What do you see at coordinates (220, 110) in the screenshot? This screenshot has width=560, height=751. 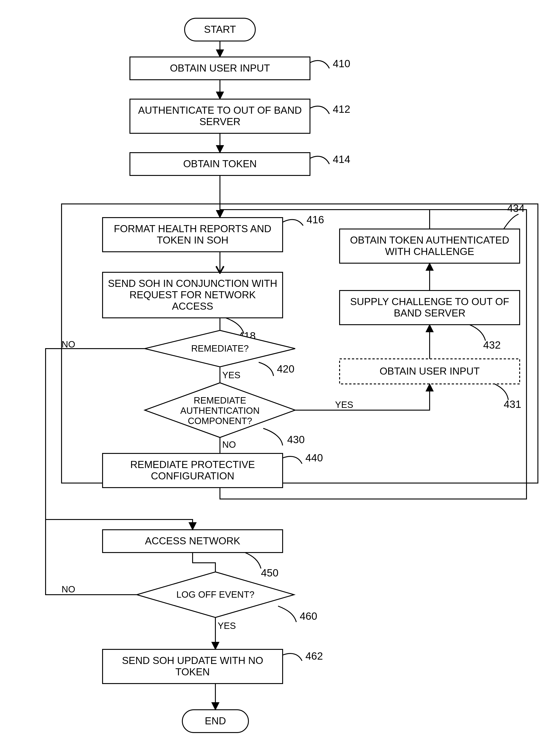 I see `svg-text: AUTHENTICATE TO OUT OF BAND` at bounding box center [220, 110].